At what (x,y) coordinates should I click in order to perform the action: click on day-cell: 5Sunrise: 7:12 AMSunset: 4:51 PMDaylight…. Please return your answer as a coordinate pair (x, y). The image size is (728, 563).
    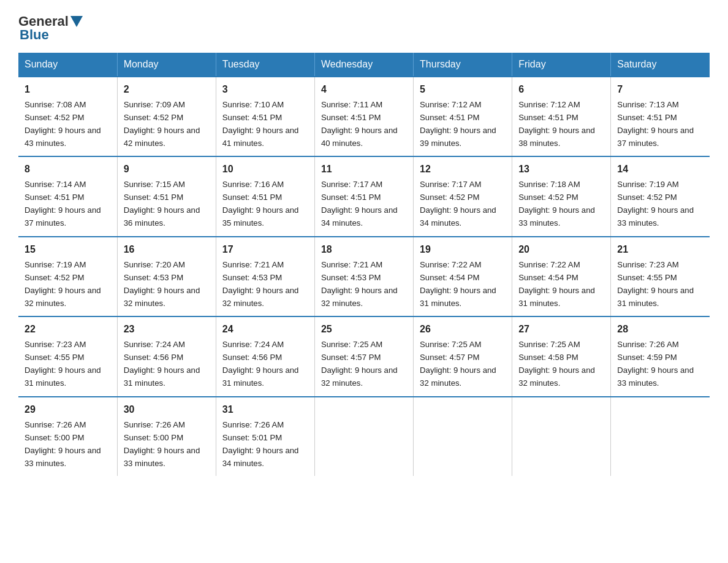
    Looking at the image, I should click on (463, 117).